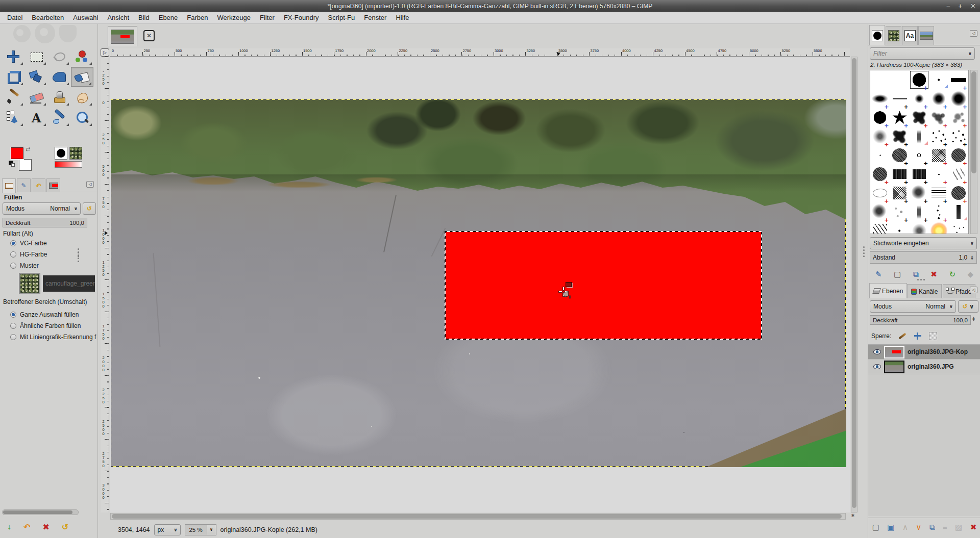 This screenshot has width=980, height=538. What do you see at coordinates (920, 320) in the screenshot?
I see `layer-opacity-slider: Deckkraft 100,0` at bounding box center [920, 320].